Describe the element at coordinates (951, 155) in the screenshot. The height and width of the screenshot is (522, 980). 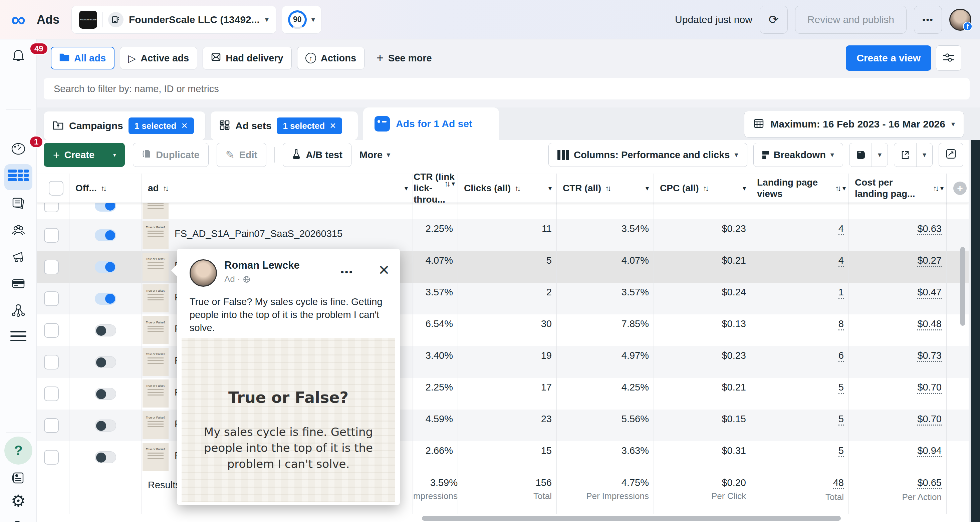
I see `view-charts-button` at that location.